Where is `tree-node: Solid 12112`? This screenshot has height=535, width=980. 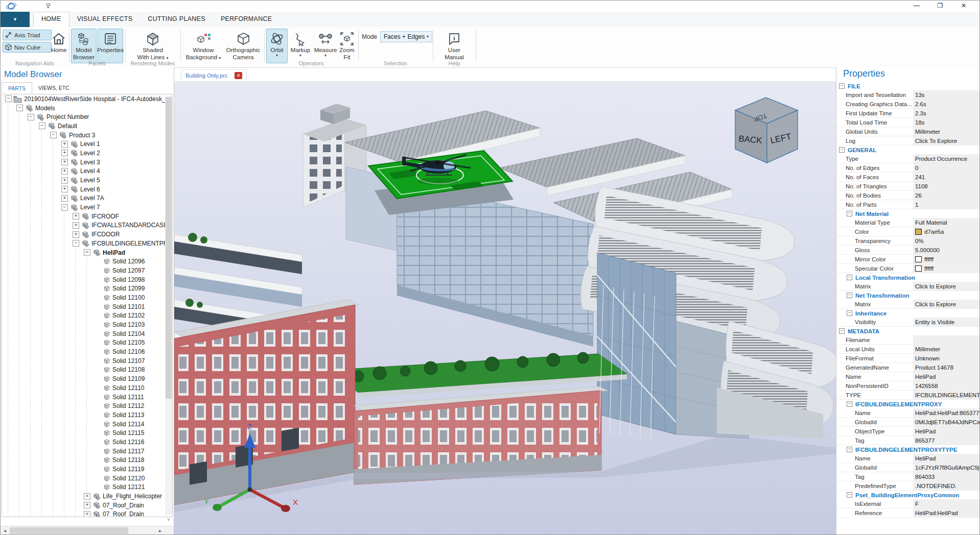
tree-node: Solid 12112 is located at coordinates (87, 406).